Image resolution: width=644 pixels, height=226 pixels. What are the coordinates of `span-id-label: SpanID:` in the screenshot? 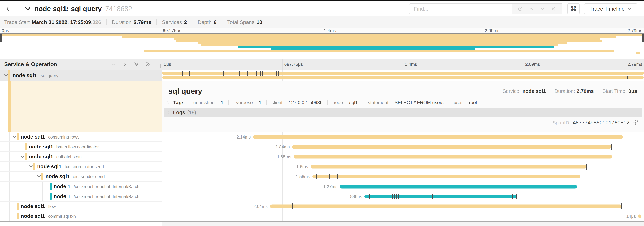 It's located at (562, 123).